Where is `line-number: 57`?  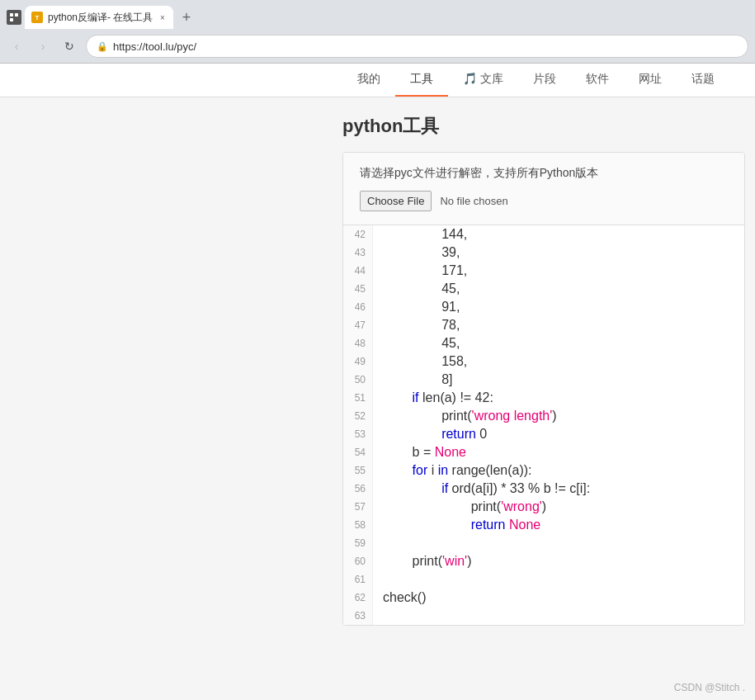 line-number: 57 is located at coordinates (358, 507).